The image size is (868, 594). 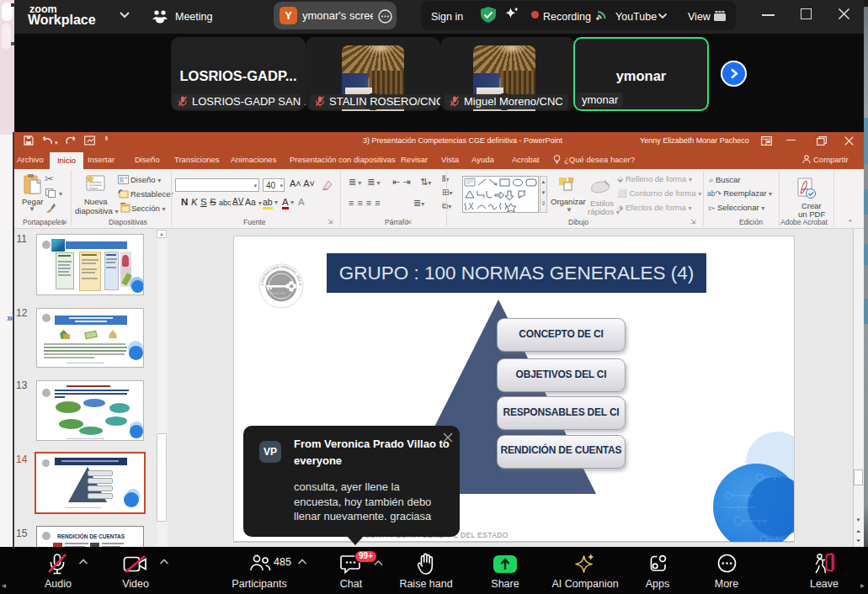 I want to click on svg-text: 04 DE 1927, so click(x=278, y=294).